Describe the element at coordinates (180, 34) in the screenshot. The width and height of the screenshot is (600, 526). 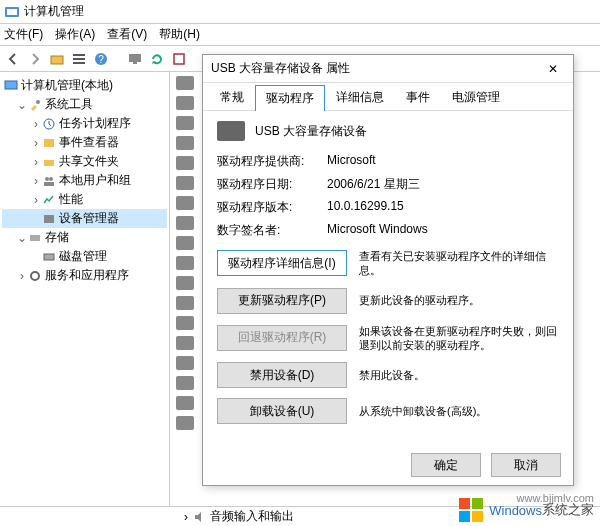
I see `menu-help: 帮助(H)` at that location.